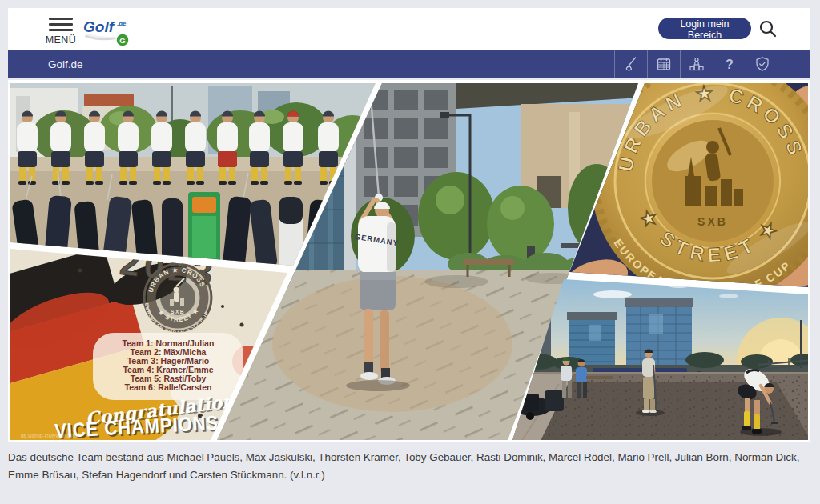 This screenshot has height=504, width=820. I want to click on team-list: Team 1: Norman/Julian Team 2: Mäx/Micha …, so click(168, 365).